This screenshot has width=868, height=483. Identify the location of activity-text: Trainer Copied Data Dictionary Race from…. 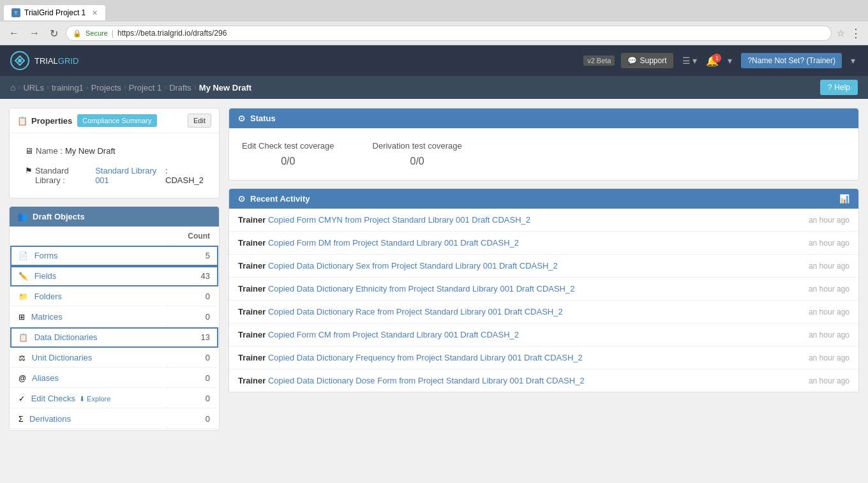
(401, 311).